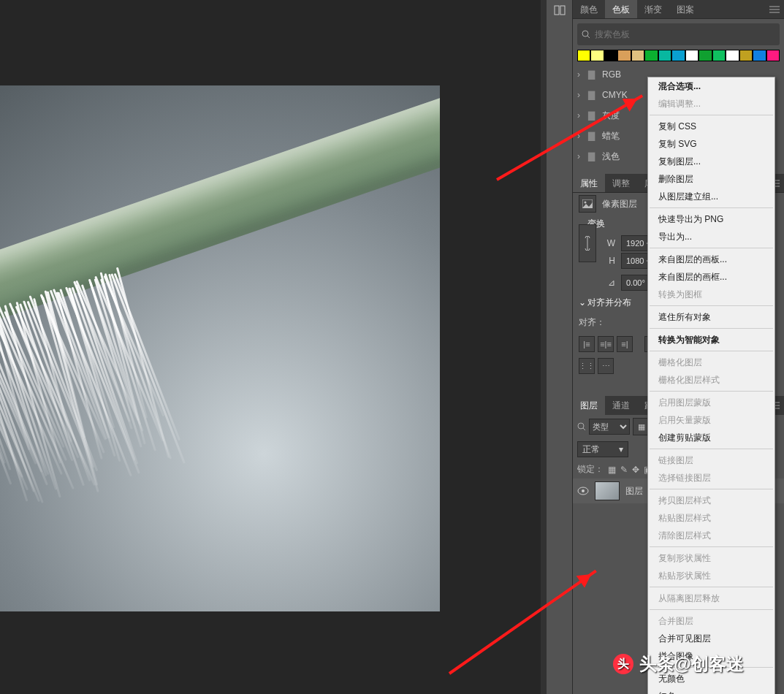  Describe the element at coordinates (587, 344) in the screenshot. I see `align-left-icon: |≡` at that location.